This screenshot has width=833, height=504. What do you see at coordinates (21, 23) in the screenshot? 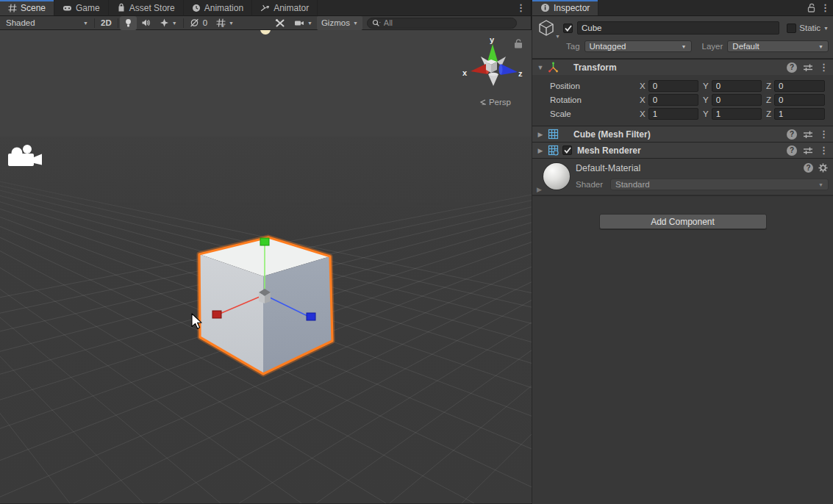
I see `shading-mode-label: Shaded` at bounding box center [21, 23].